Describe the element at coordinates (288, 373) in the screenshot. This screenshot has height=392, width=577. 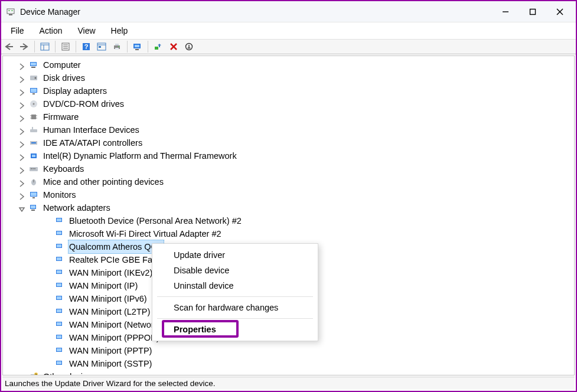
I see `tree-row: ? Other devices` at that location.